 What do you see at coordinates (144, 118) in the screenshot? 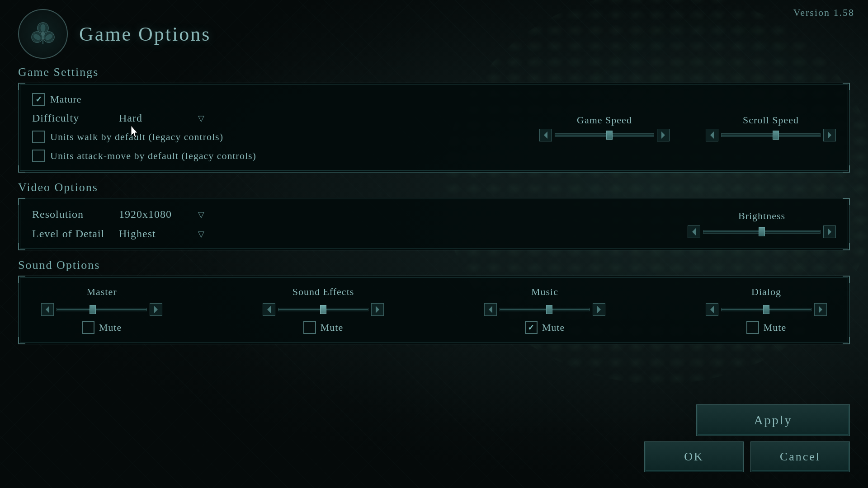
I see `difficulty-row: Difficulty Hard ▽` at bounding box center [144, 118].